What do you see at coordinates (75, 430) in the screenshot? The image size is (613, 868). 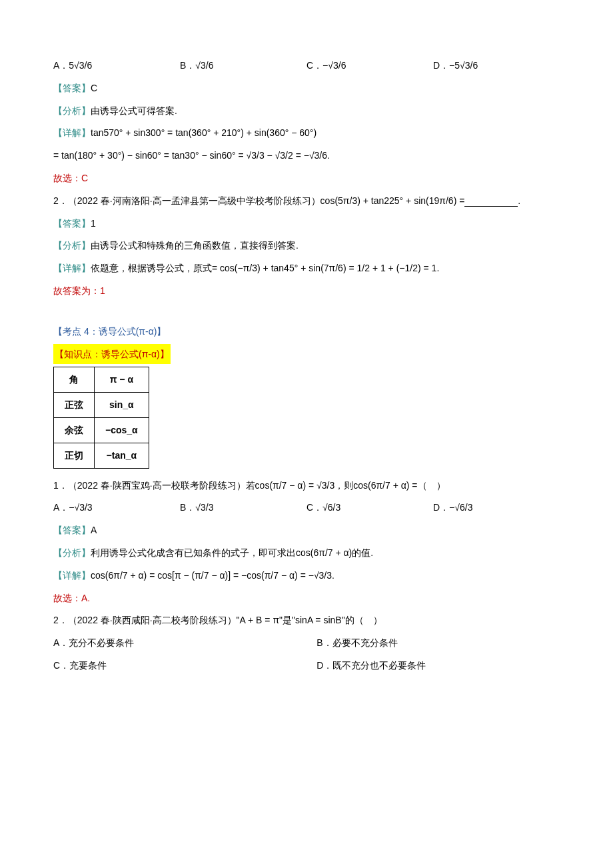 I see `cell-cosine: 余弦` at bounding box center [75, 430].